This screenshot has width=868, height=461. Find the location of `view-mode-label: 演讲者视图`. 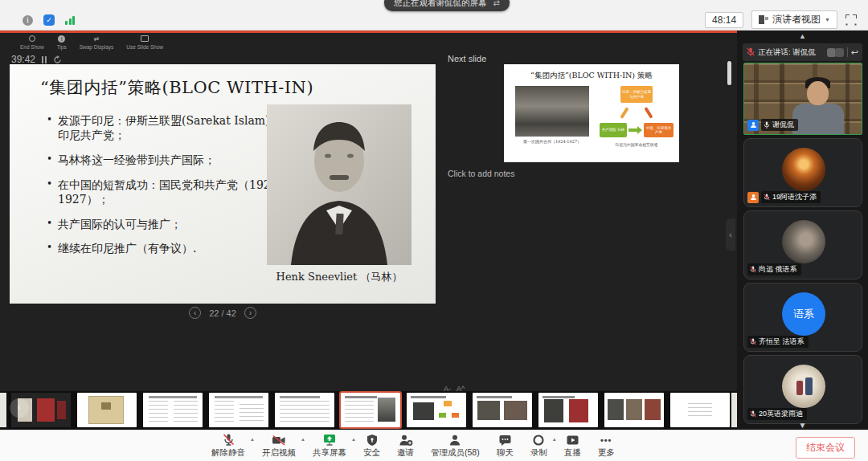

view-mode-label: 演讲者视图 is located at coordinates (796, 19).